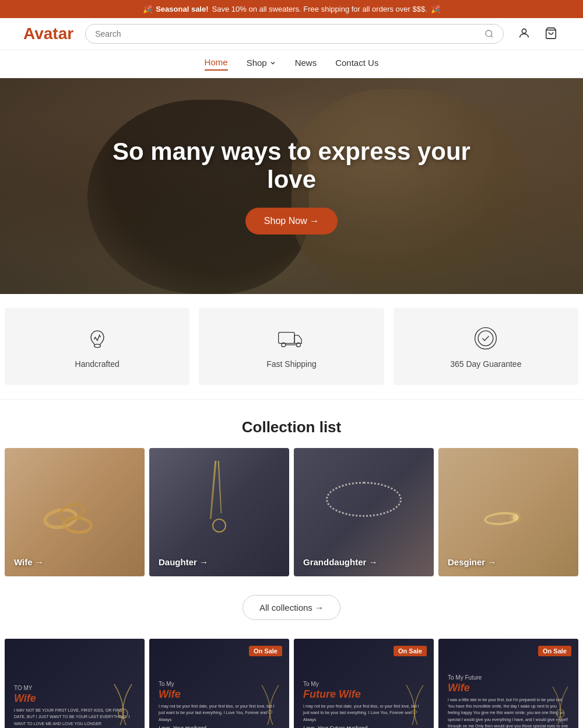 The width and height of the screenshot is (583, 728). What do you see at coordinates (23, 688) in the screenshot?
I see `product-to-1: TO MY` at bounding box center [23, 688].